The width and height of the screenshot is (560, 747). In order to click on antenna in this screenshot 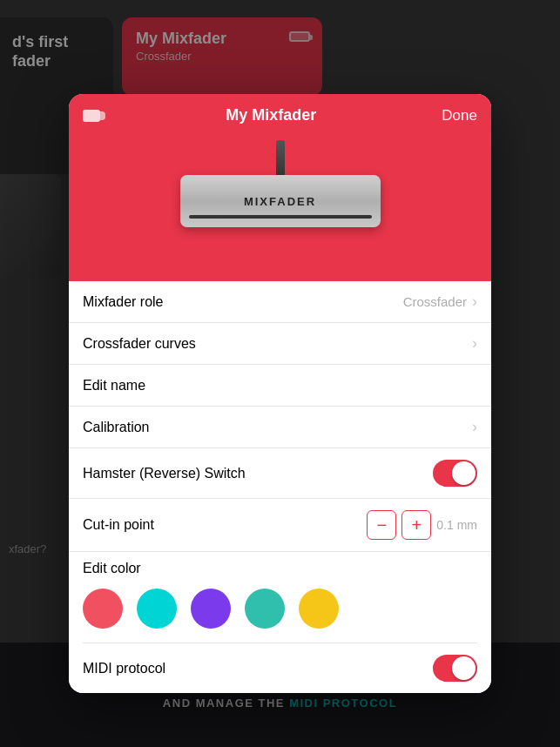, I will do `click(280, 158)`.